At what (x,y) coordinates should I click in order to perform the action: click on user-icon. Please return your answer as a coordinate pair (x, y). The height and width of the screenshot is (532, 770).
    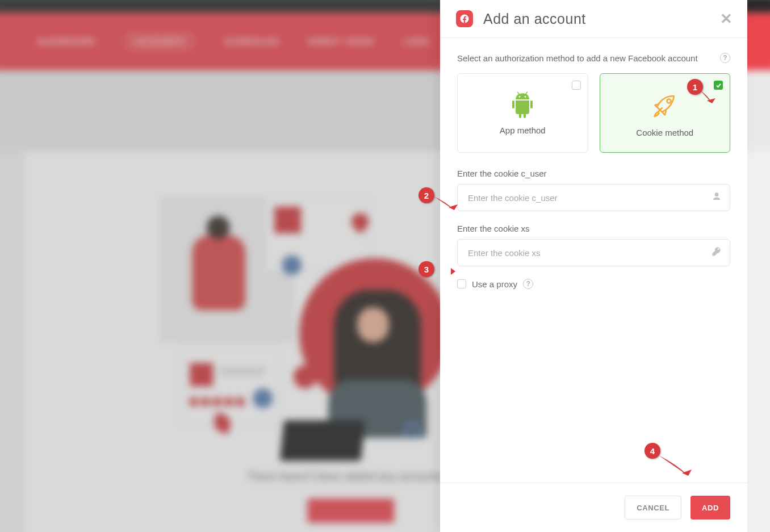
    Looking at the image, I should click on (717, 198).